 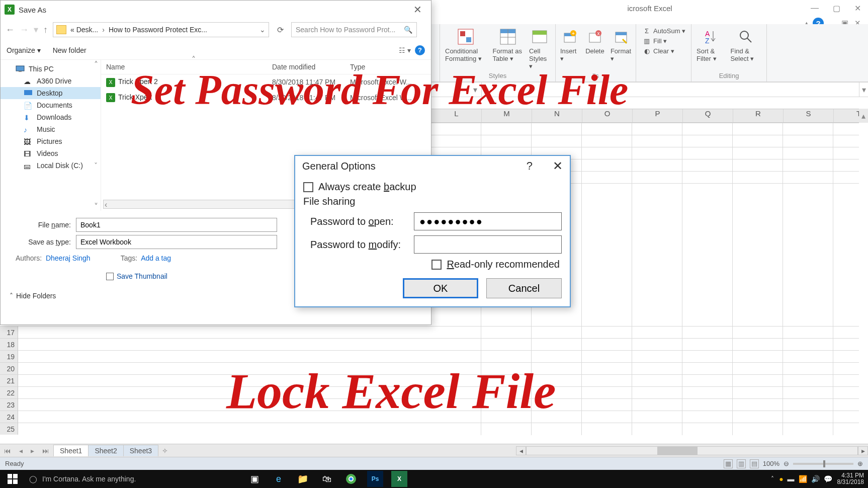 What do you see at coordinates (9, 344) in the screenshot?
I see `row-18: 18` at bounding box center [9, 344].